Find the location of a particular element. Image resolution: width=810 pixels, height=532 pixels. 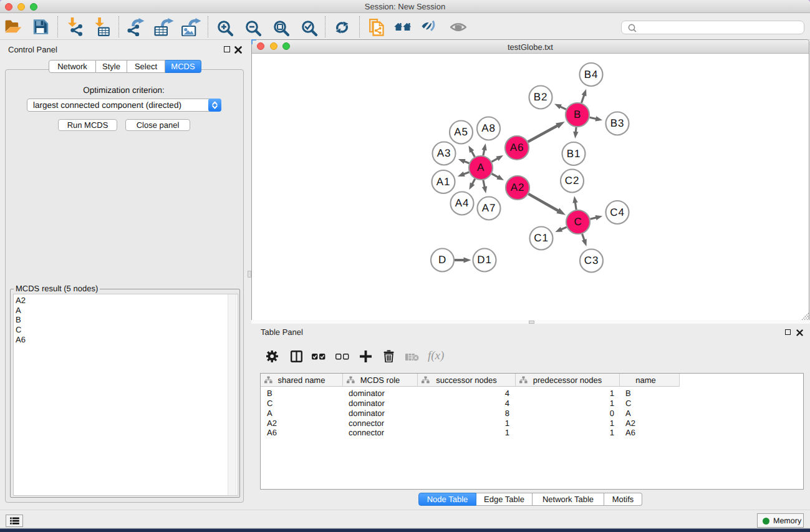

svg-text: C4 is located at coordinates (617, 212).